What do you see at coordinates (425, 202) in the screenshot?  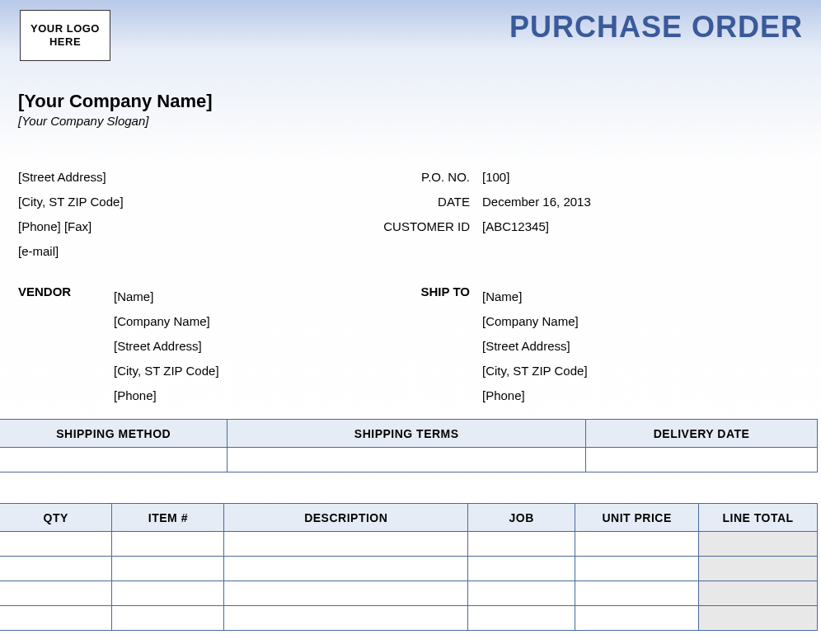 I see `date-label: DATE` at bounding box center [425, 202].